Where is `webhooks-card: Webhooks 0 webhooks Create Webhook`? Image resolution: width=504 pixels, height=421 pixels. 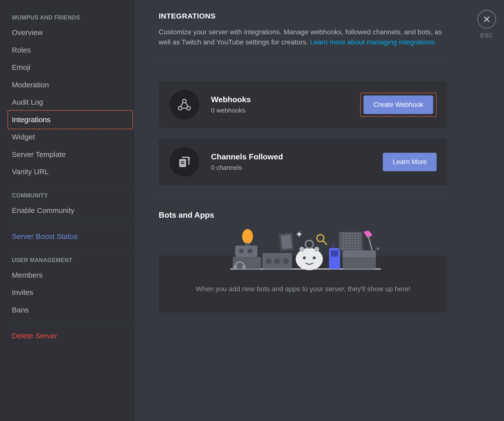
webhooks-card: Webhooks 0 webhooks Create Webhook is located at coordinates (303, 105).